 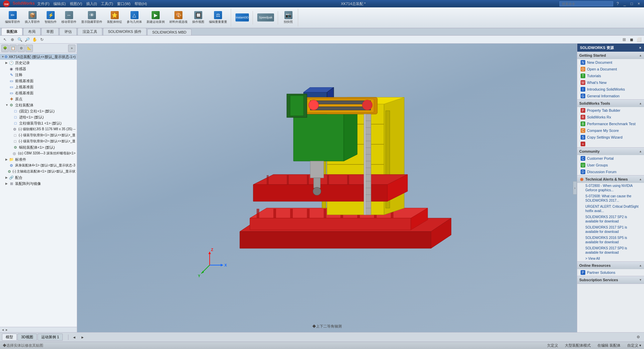 I want to click on section-subscription-header: Subscription Services ▼, so click(x=610, y=280).